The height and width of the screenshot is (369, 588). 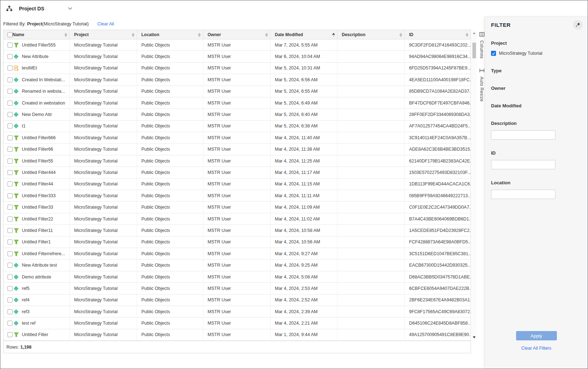 I want to click on tab-columns: Columns, so click(x=482, y=45).